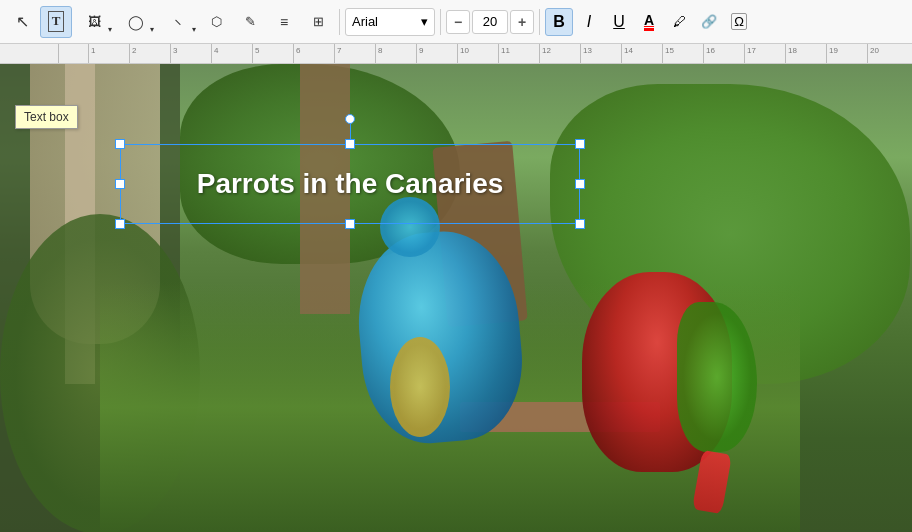 Image resolution: width=912 pixels, height=532 pixels. What do you see at coordinates (709, 22) in the screenshot?
I see `link-icon: 🔗` at bounding box center [709, 22].